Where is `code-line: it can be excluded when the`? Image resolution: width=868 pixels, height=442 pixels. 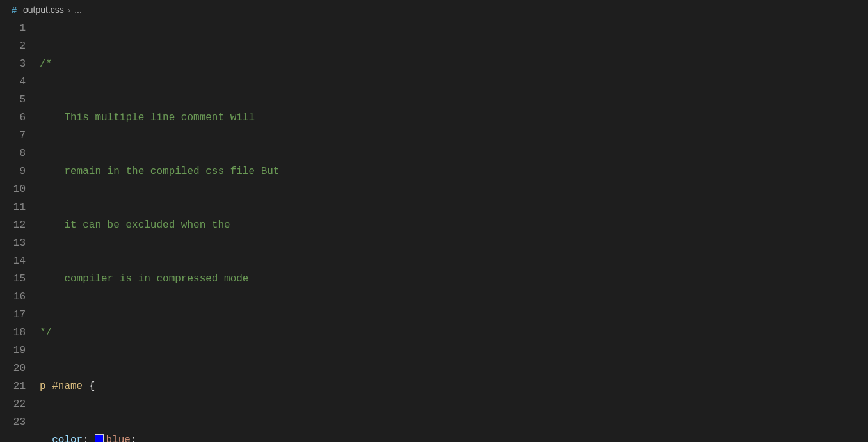 code-line: it can be excluded when the is located at coordinates (454, 225).